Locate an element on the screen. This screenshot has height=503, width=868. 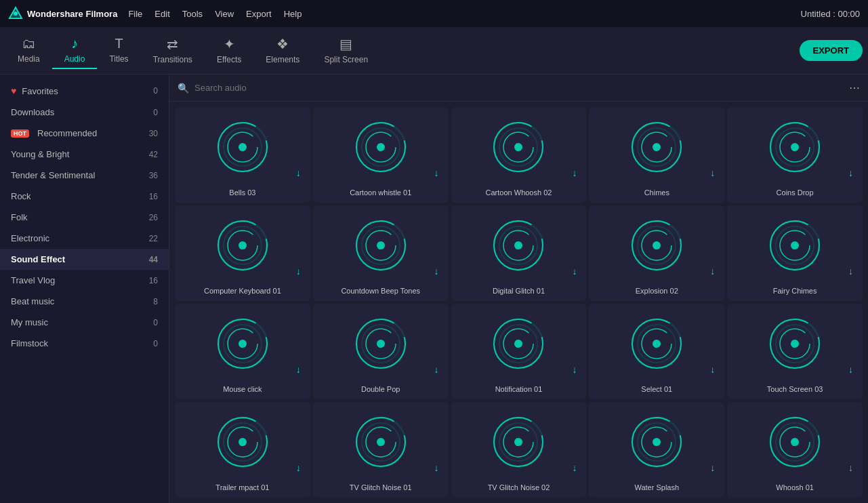
audio-title-digital-glitch-01: Digital Glitch 01 is located at coordinates (519, 291).